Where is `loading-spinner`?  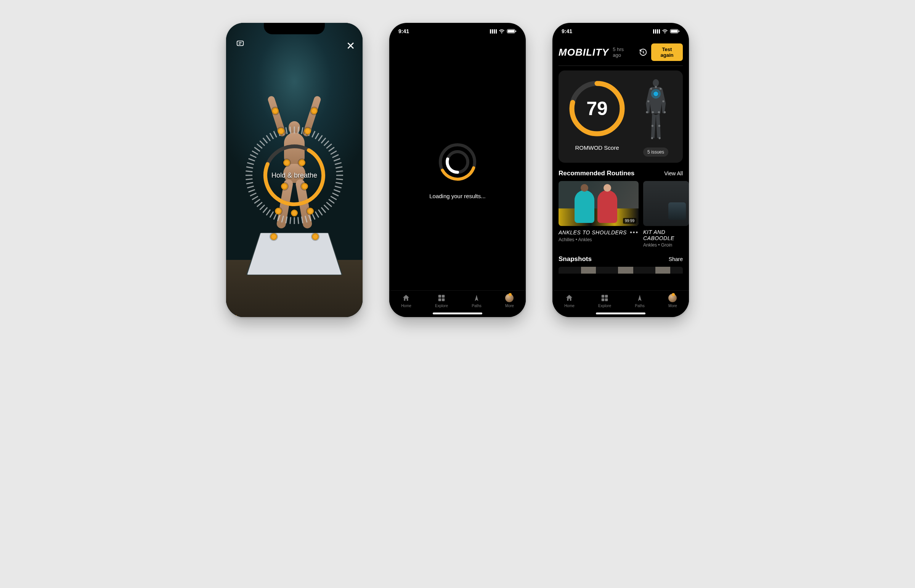 loading-spinner is located at coordinates (457, 162).